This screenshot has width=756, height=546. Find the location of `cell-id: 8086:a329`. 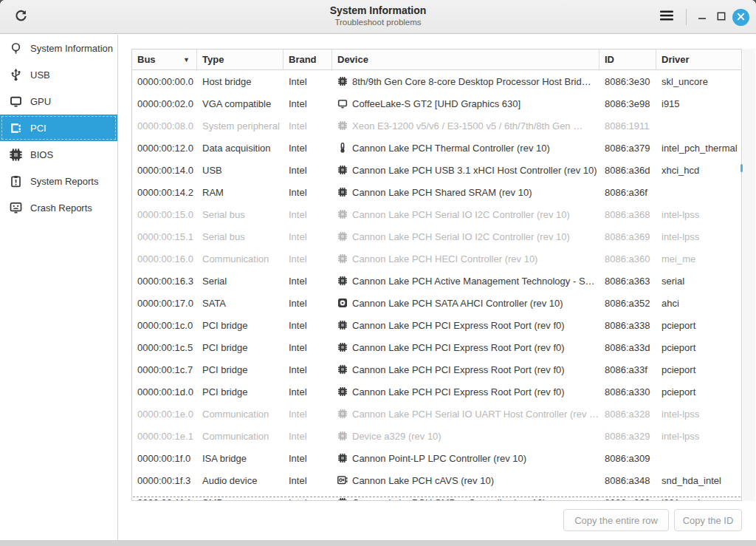

cell-id: 8086:a329 is located at coordinates (628, 436).